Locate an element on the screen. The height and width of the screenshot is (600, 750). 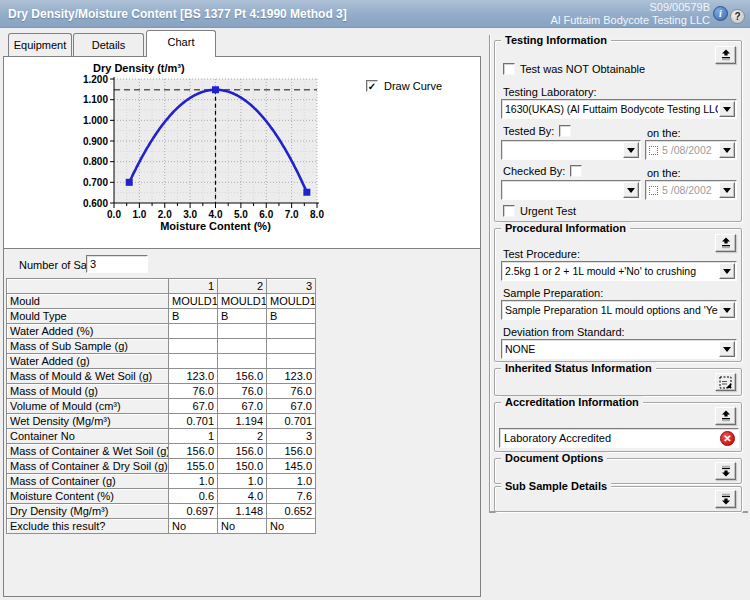
cell-value: 1 is located at coordinates (194, 436).